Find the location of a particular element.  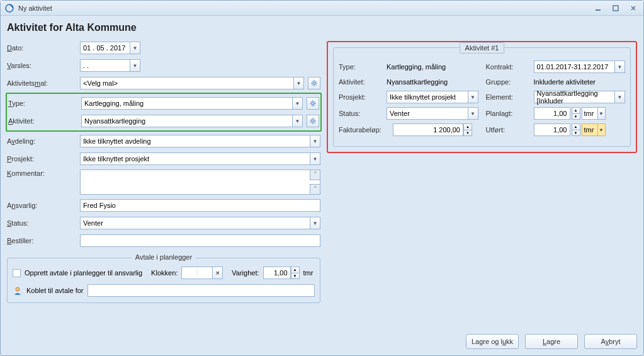

page-title: Aktivitet for Alta Kommune is located at coordinates (322, 28).